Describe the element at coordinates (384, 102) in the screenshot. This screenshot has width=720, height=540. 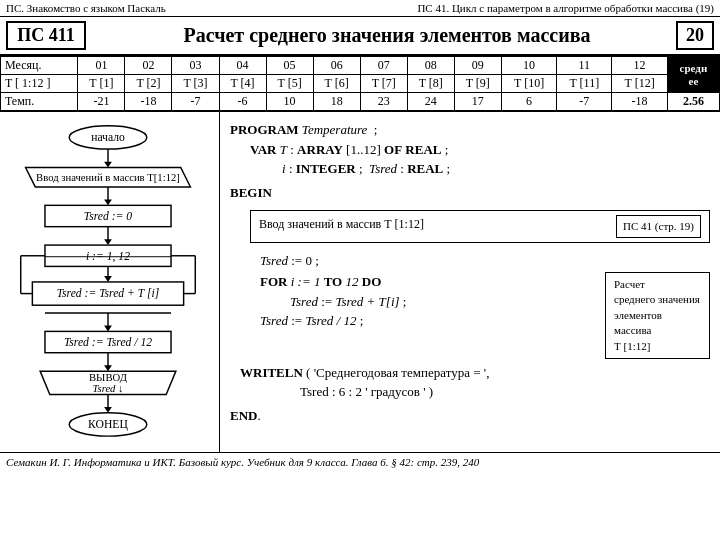
I see `table-val-7: 23` at that location.